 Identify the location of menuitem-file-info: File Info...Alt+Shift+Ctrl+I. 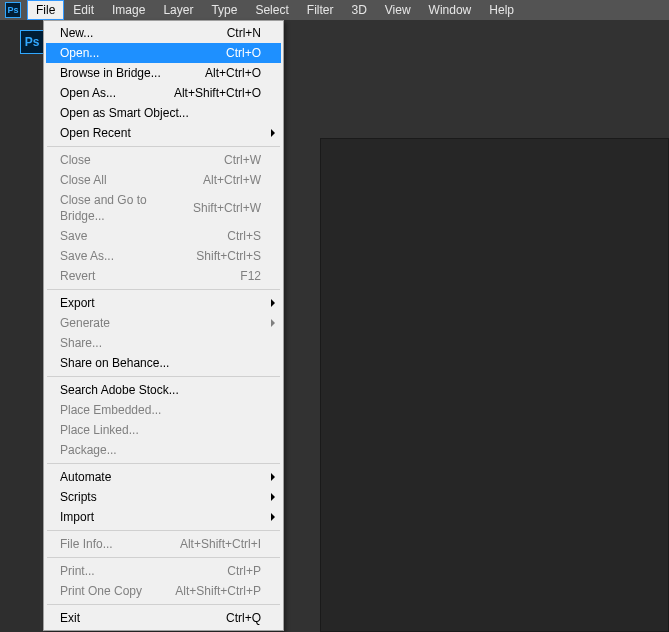
(164, 544).